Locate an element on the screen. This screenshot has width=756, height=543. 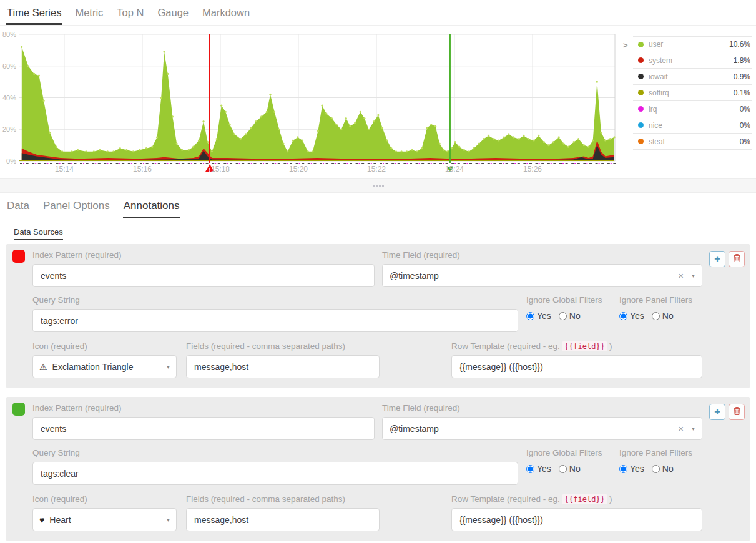
legend-collapse-chevron-icon: > is located at coordinates (626, 45).